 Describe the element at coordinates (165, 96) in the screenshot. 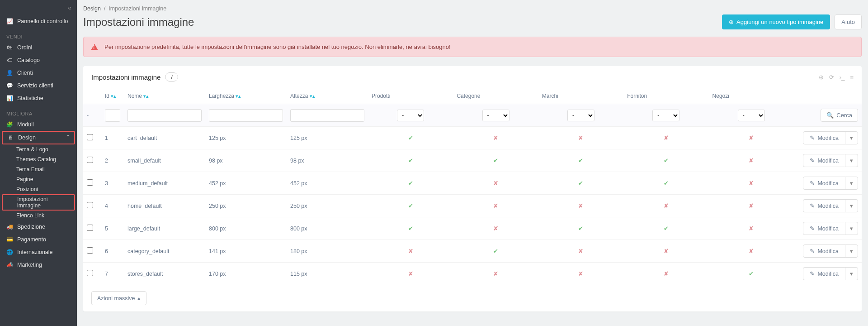

I see `th-name: Nome ▾▴` at that location.